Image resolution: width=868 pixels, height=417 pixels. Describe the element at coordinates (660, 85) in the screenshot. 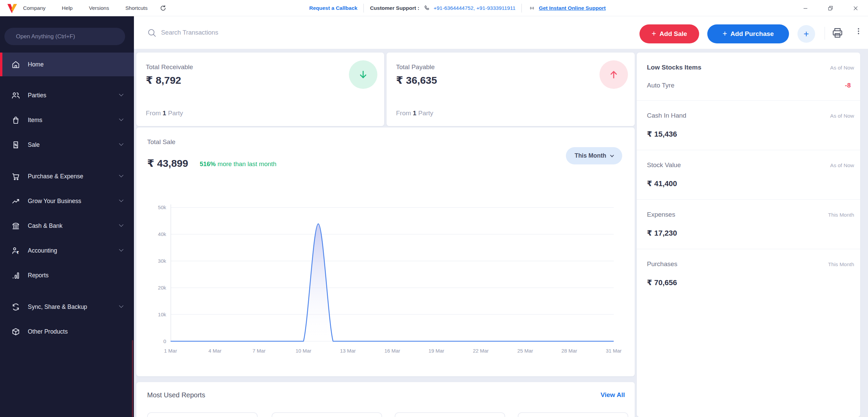

I see `low-stock-item-name: Auto Tyre` at that location.